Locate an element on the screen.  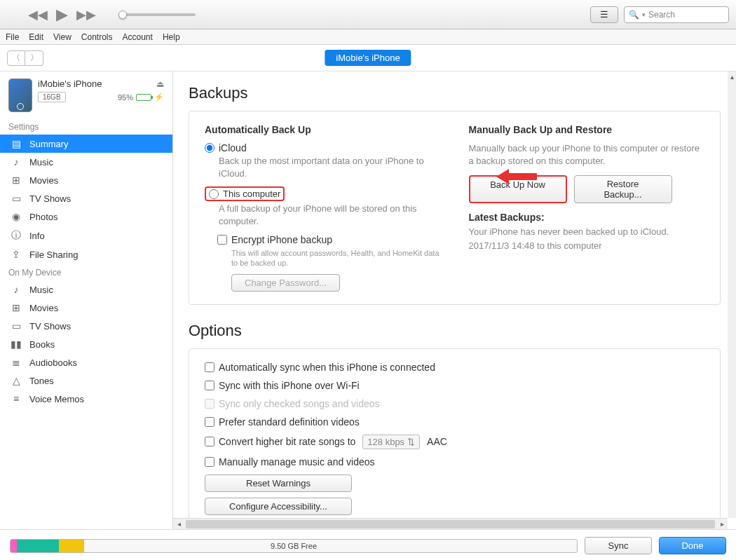
storage-bar: 9.50 GB Free is located at coordinates (294, 546).